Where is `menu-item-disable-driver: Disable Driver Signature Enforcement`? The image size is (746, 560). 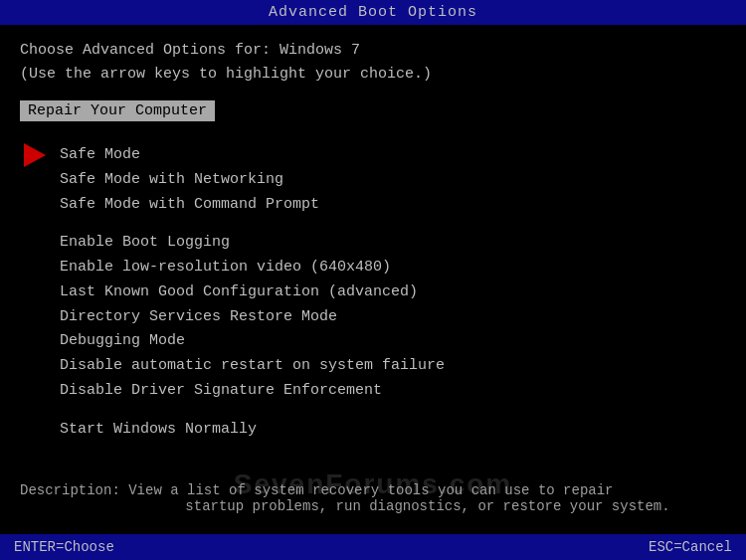
menu-item-disable-driver: Disable Driver Signature Enforcement is located at coordinates (393, 392).